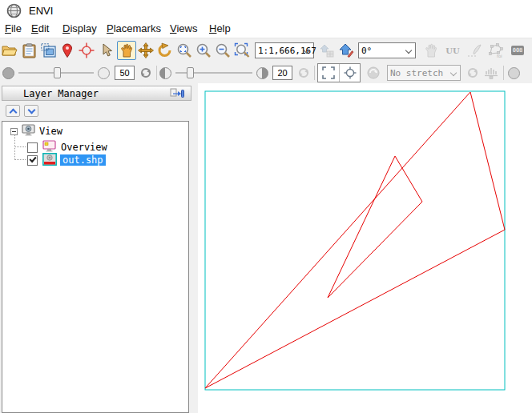 The width and height of the screenshot is (532, 413). I want to click on overview-checkbox, so click(32, 147).